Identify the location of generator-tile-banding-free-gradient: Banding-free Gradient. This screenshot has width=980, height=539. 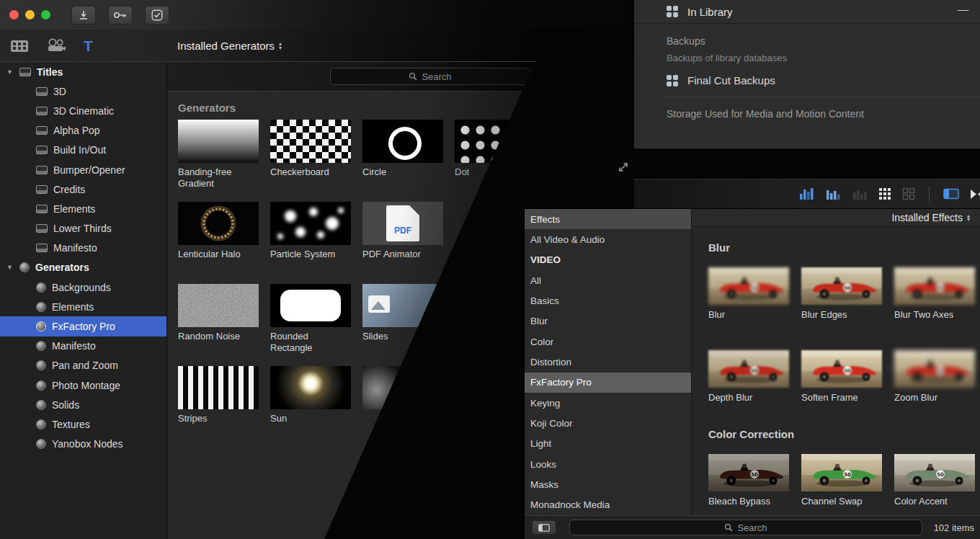
(218, 161).